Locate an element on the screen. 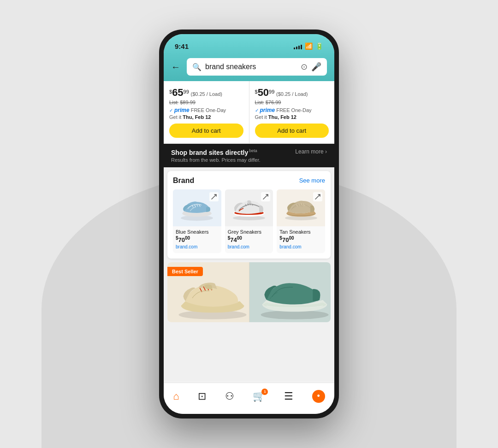 This screenshot has height=448, width=498. prime-label-1: prime is located at coordinates (182, 110).